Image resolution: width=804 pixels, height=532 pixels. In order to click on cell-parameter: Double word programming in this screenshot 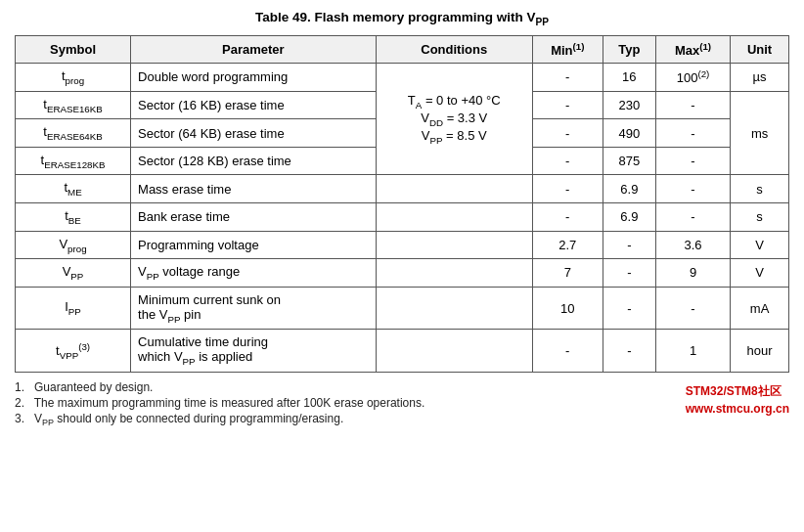, I will do `click(254, 78)`.